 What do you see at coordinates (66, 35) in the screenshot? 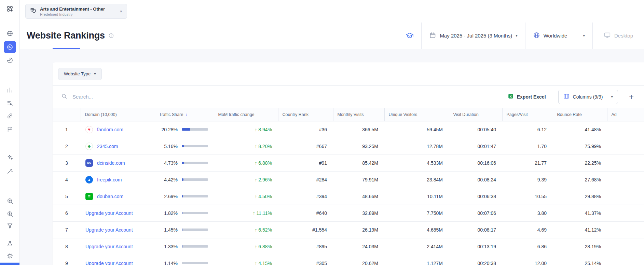
I see `page-title: Website Rankings` at bounding box center [66, 35].